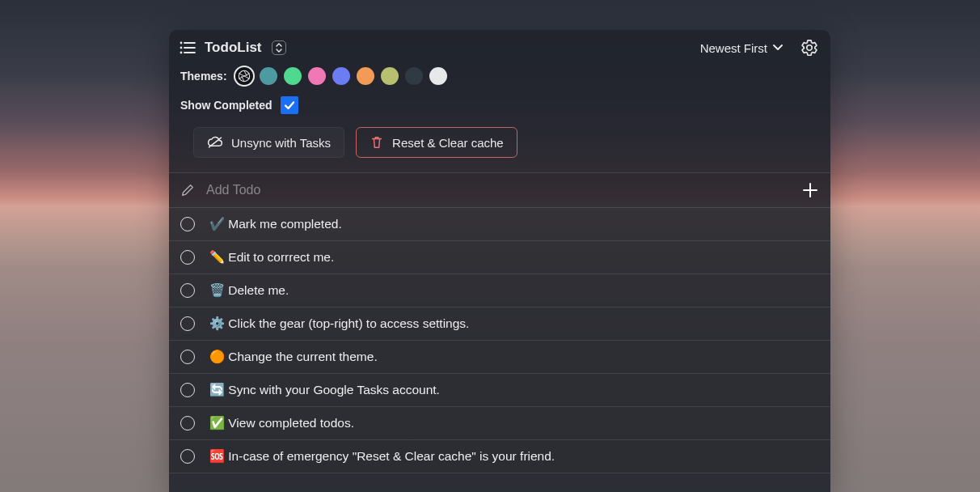 The width and height of the screenshot is (980, 492). Describe the element at coordinates (281, 142) in the screenshot. I see `unsync-label: Unsync with Tasks` at that location.